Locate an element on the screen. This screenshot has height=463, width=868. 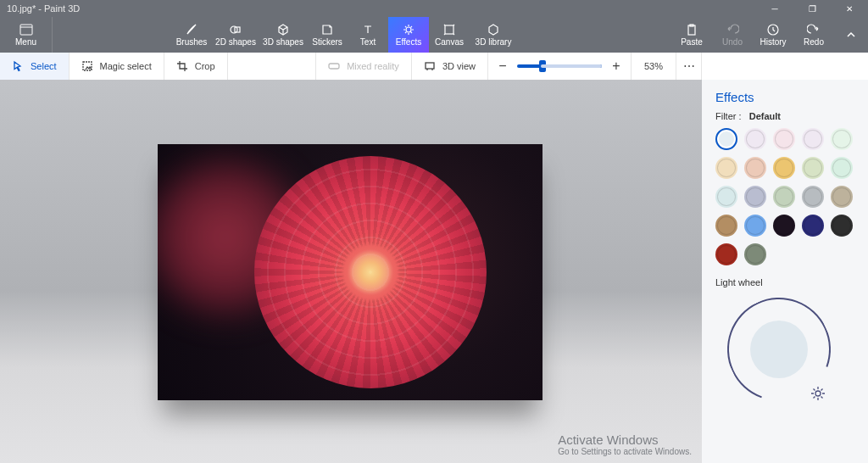
zoom-slider is located at coordinates (559, 66).